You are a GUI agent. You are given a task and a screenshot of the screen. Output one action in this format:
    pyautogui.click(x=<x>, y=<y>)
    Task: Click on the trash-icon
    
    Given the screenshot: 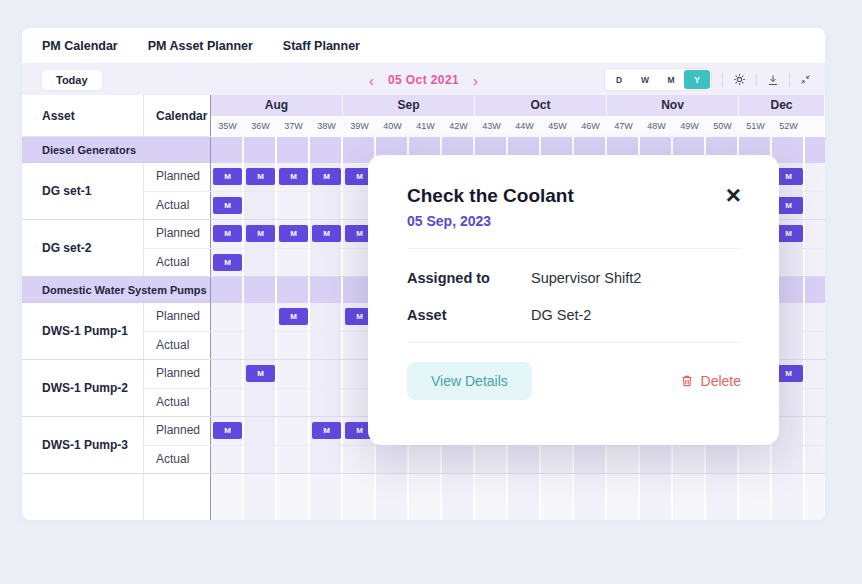 What is the action you would take?
    pyautogui.click(x=687, y=381)
    